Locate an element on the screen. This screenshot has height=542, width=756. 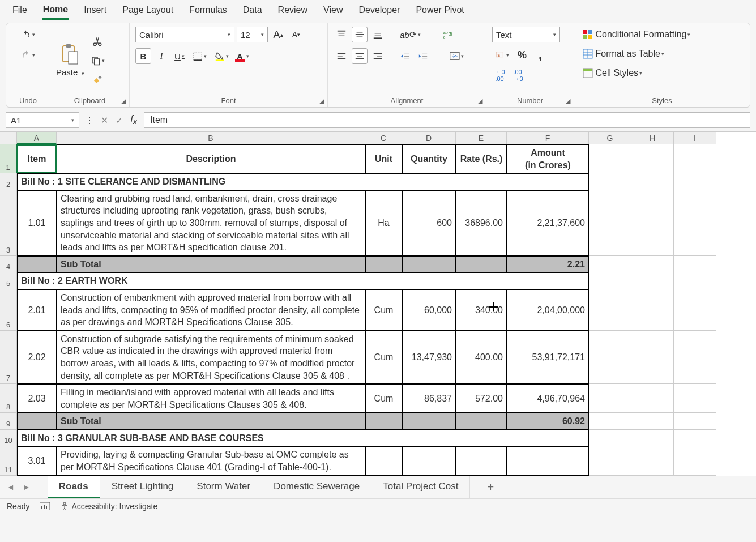
cell: Ha is located at coordinates (384, 223).